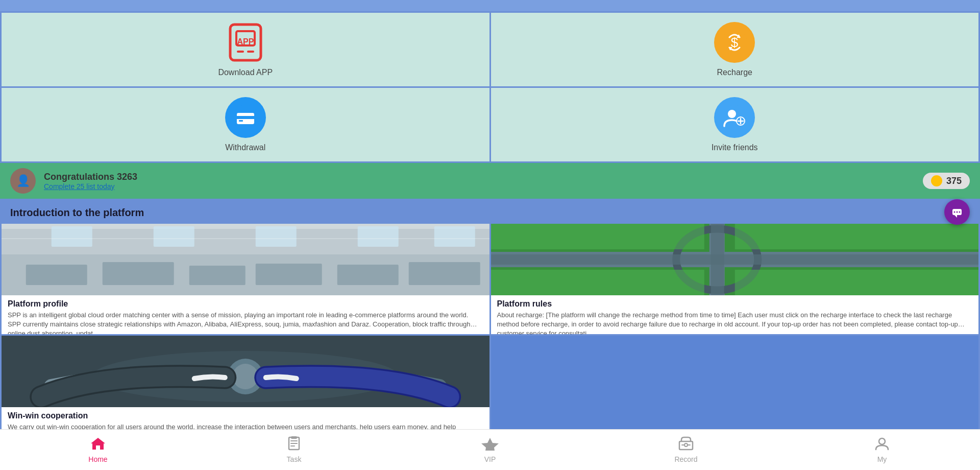 The width and height of the screenshot is (980, 470). I want to click on app-icon: APP, so click(246, 42).